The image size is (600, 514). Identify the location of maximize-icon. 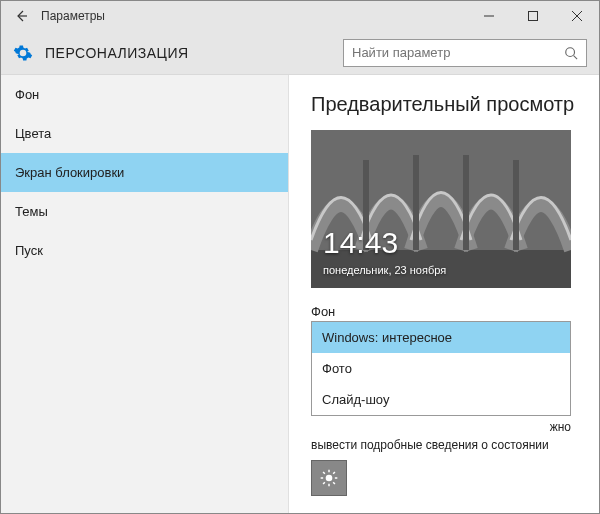
(533, 16).